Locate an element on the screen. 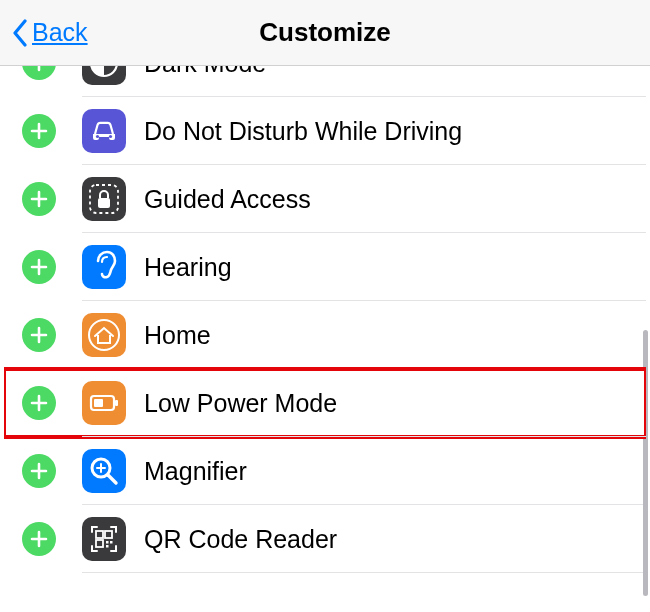 This screenshot has height=612, width=650. list-item: QR Code Reader is located at coordinates (325, 539).